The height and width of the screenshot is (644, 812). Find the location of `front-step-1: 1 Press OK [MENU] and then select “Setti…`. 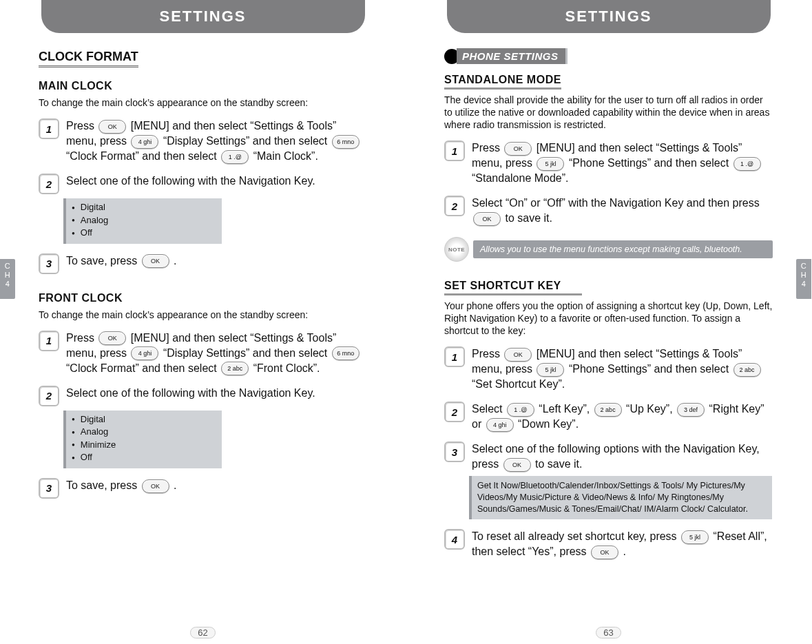

front-step-1: 1 Press OK [MENU] and then select “Setti… is located at coordinates (202, 353).